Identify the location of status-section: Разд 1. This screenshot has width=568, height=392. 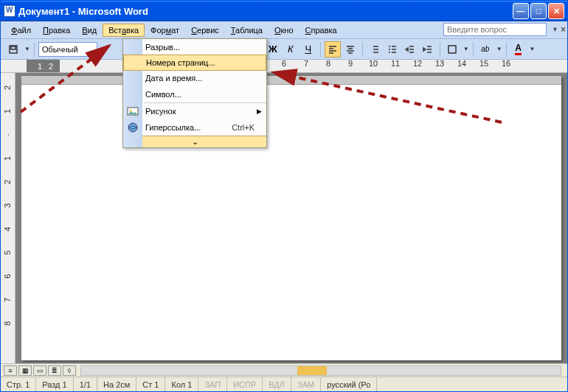
(55, 385).